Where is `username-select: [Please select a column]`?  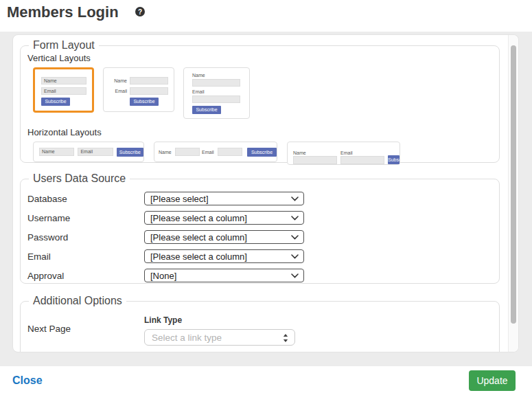
username-select: [Please select a column] is located at coordinates (224, 218).